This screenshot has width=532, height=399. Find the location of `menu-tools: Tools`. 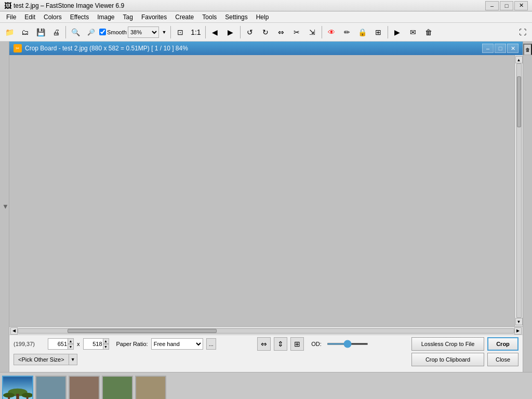

menu-tools: Tools is located at coordinates (209, 17).